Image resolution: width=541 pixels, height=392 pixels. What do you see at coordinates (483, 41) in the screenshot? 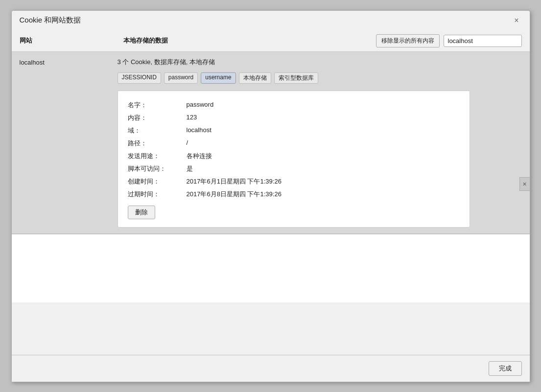
I see `search-input` at bounding box center [483, 41].